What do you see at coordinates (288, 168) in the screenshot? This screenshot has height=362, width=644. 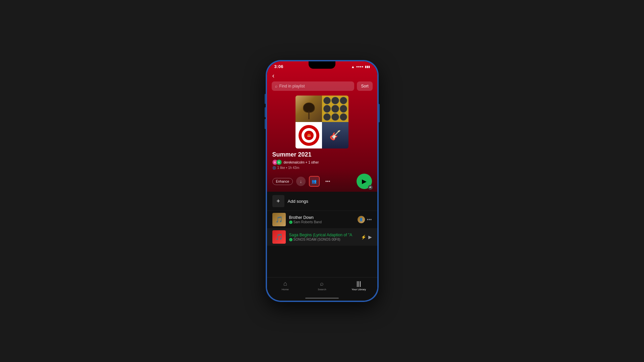 I see `playlist-meta-text: 1 like • 1h 43m` at bounding box center [288, 168].